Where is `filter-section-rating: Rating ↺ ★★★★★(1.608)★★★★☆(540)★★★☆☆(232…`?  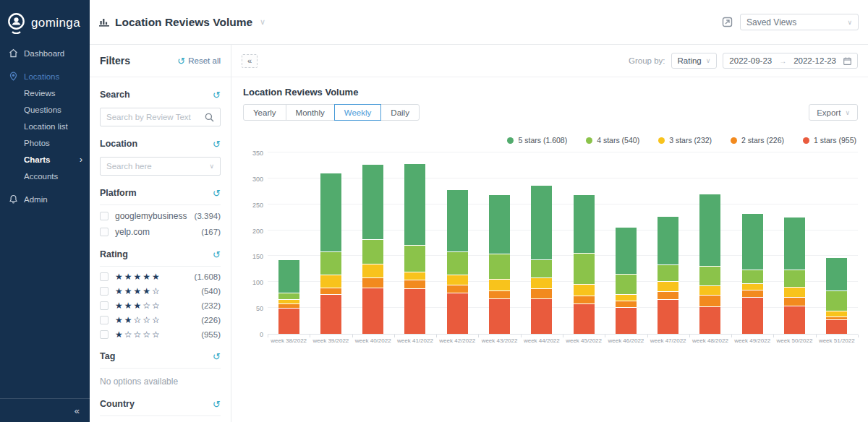
filter-section-rating: Rating ↺ ★★★★★(1.608)★★★★☆(540)★★★☆☆(232… is located at coordinates (161, 294).